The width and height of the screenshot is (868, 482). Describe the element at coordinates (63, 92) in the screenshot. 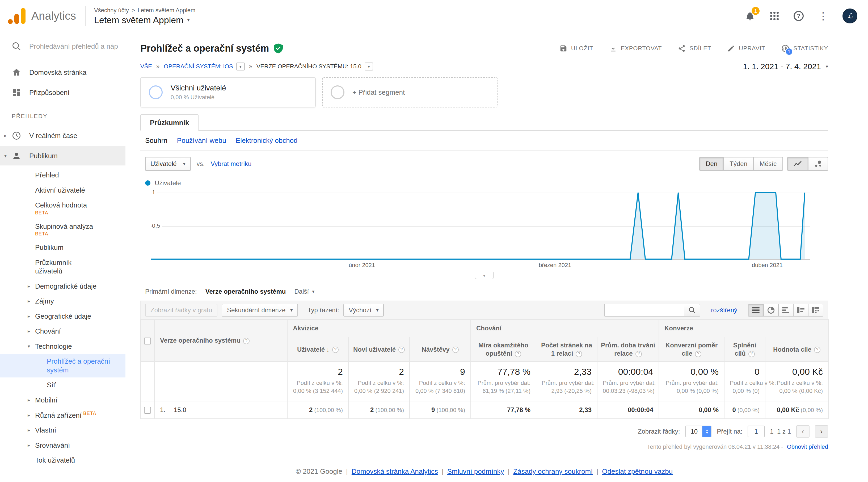

I see `sidebar-item-customization: Přizpůsobení` at that location.